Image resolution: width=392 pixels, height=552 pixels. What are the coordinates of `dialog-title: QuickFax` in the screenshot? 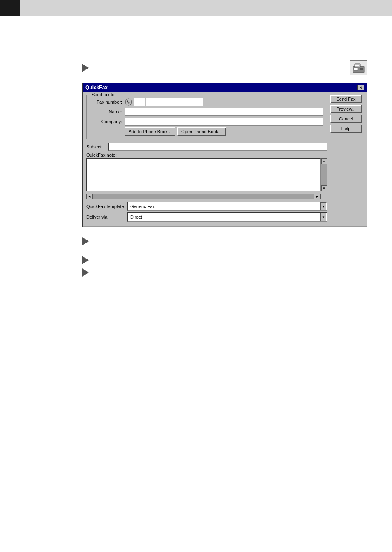 It's located at (97, 88).